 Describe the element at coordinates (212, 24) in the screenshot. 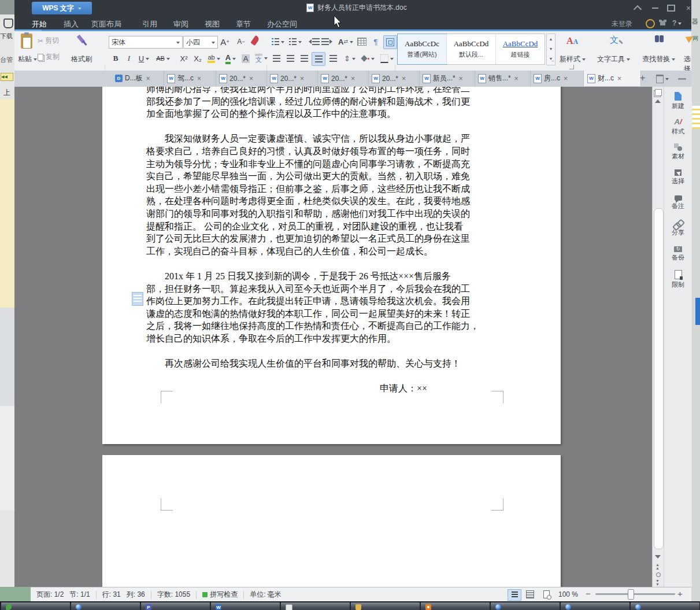

I see `tab-view: 视图` at that location.